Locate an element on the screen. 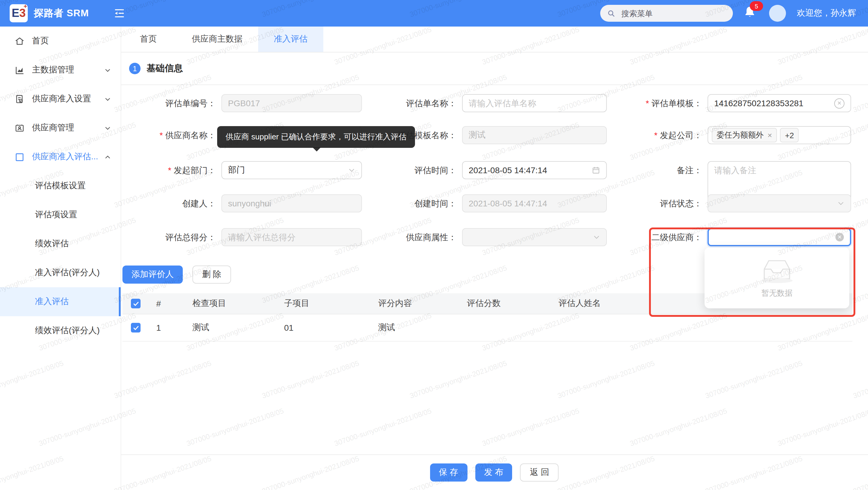 Image resolution: width=868 pixels, height=490 pixels. secondary-supplier-dropdown: 暂无数据 is located at coordinates (777, 278).